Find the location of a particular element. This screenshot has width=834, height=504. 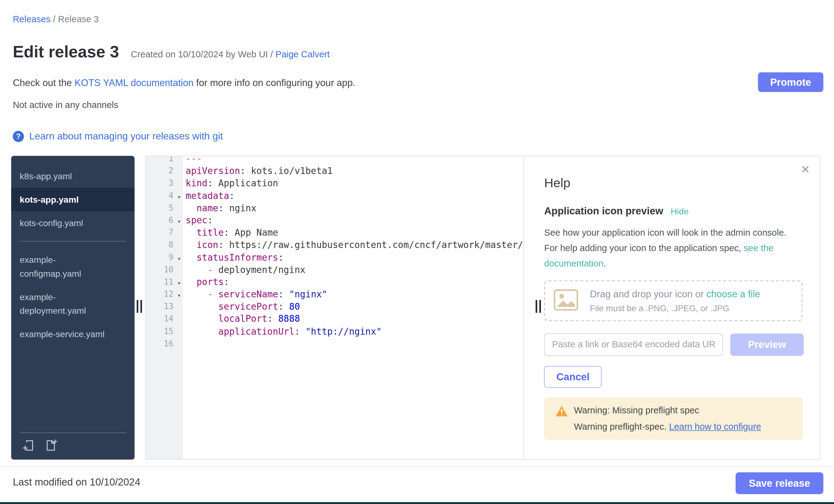

icon-dropzone: Drag and drop your icon or choose a file… is located at coordinates (673, 301).